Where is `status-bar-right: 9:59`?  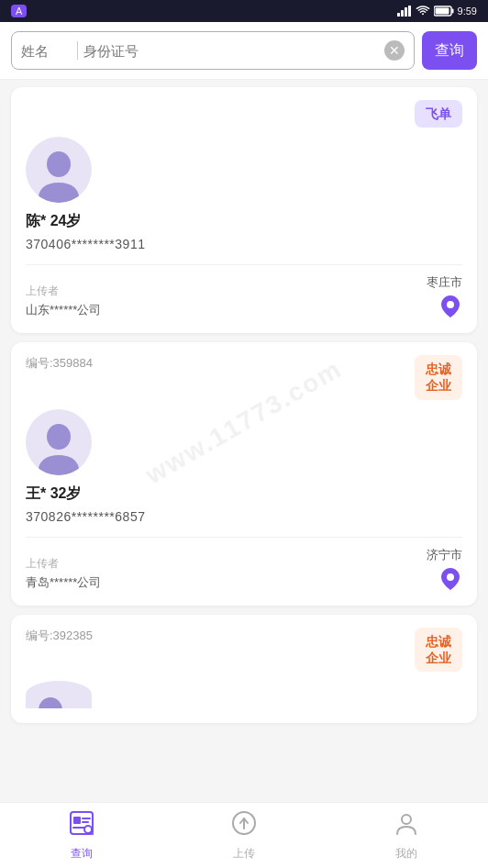
status-bar-right: 9:59 is located at coordinates (437, 11).